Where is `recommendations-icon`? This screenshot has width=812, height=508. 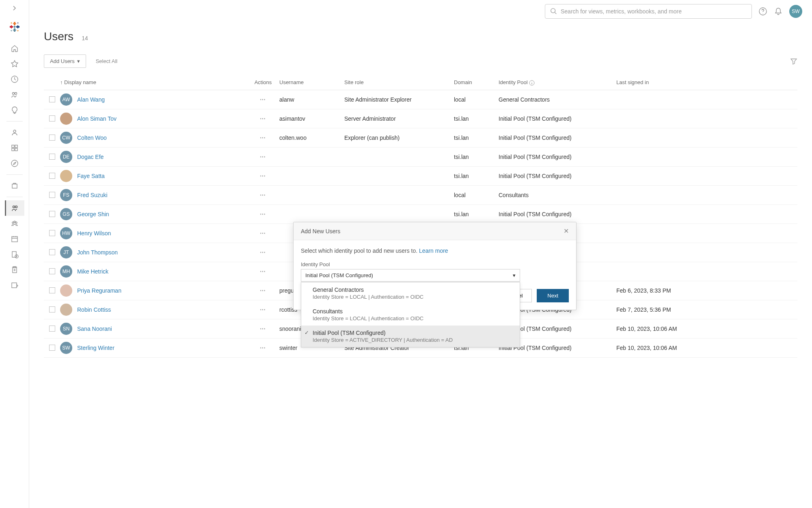 recommendations-icon is located at coordinates (15, 110).